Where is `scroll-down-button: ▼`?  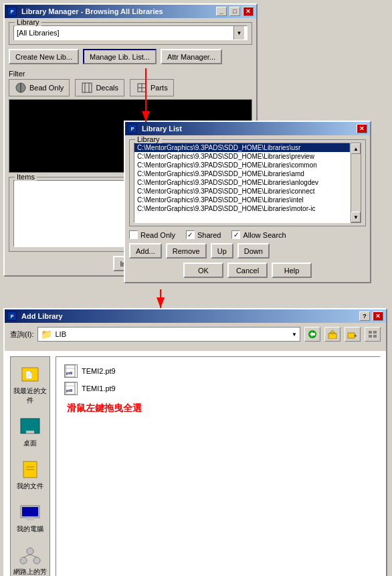 scroll-down-button: ▼ is located at coordinates (356, 217).